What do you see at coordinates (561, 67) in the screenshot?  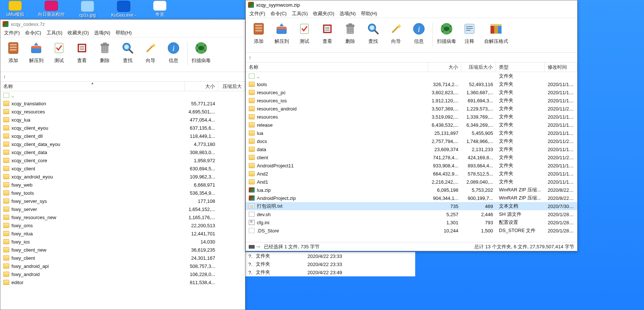 I see `col-modified: 修改时间` at bounding box center [561, 67].